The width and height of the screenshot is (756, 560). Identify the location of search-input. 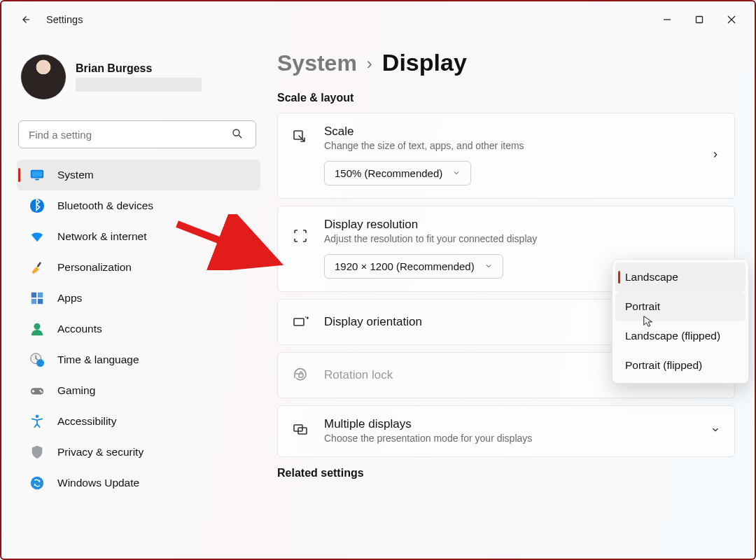
(137, 134).